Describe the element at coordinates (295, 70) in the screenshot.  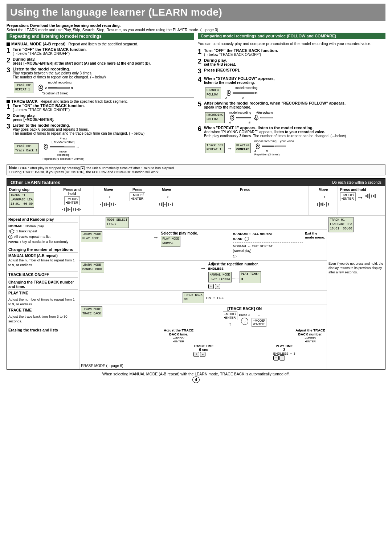
I see `r-step-body-3: Press [REC/STOP].` at that location.